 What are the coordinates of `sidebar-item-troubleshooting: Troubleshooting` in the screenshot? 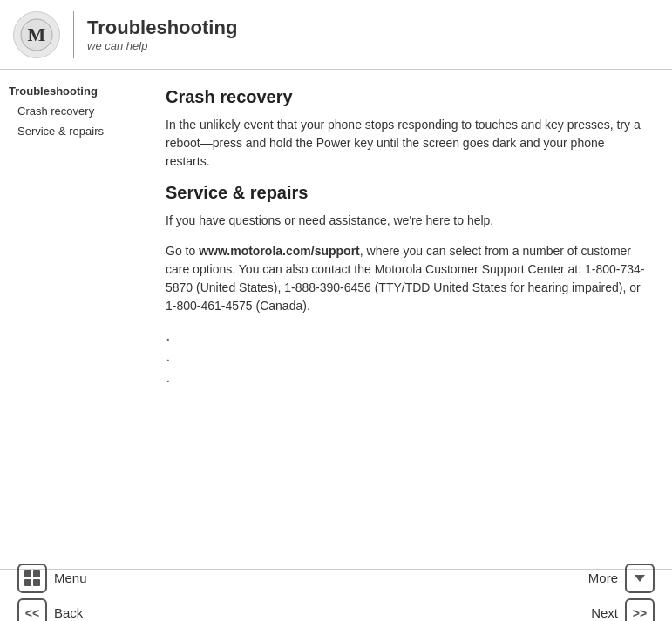 It's located at (70, 91).